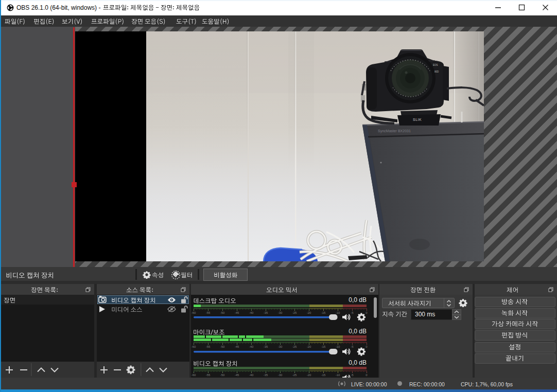  I want to click on svg-text: SLIK, so click(417, 119).